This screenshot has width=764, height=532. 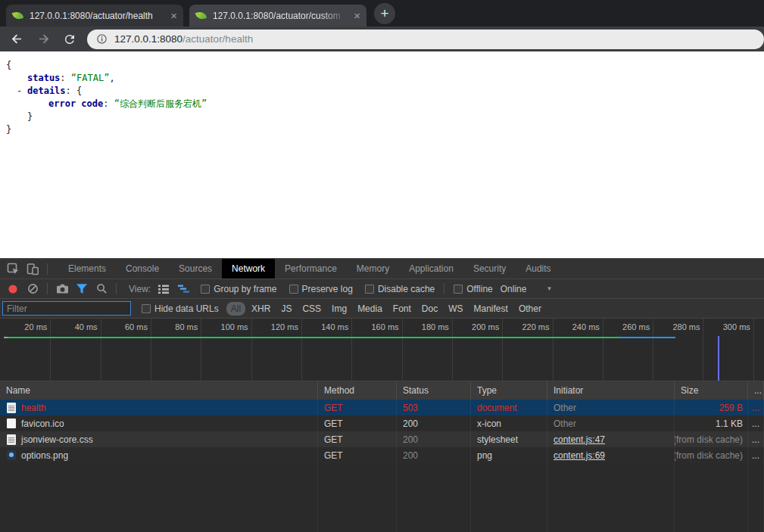 What do you see at coordinates (248, 269) in the screenshot?
I see `devtools-tab-network: Network` at bounding box center [248, 269].